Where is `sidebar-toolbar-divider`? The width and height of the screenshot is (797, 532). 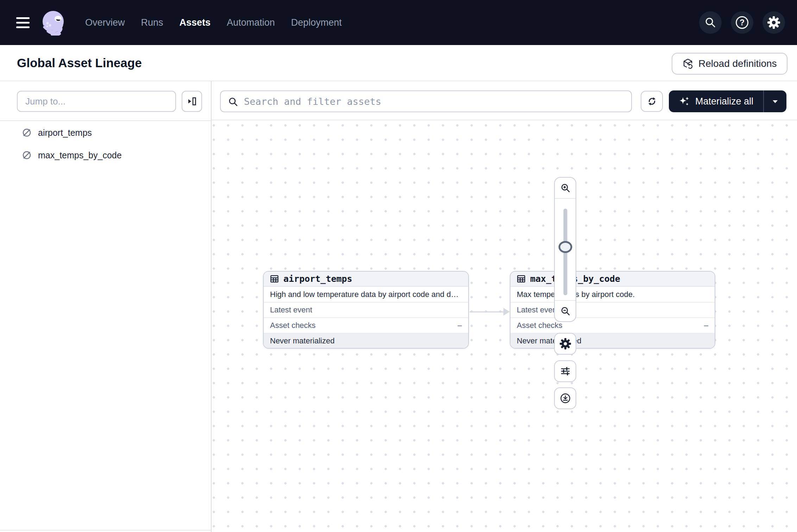
sidebar-toolbar-divider is located at coordinates (106, 121).